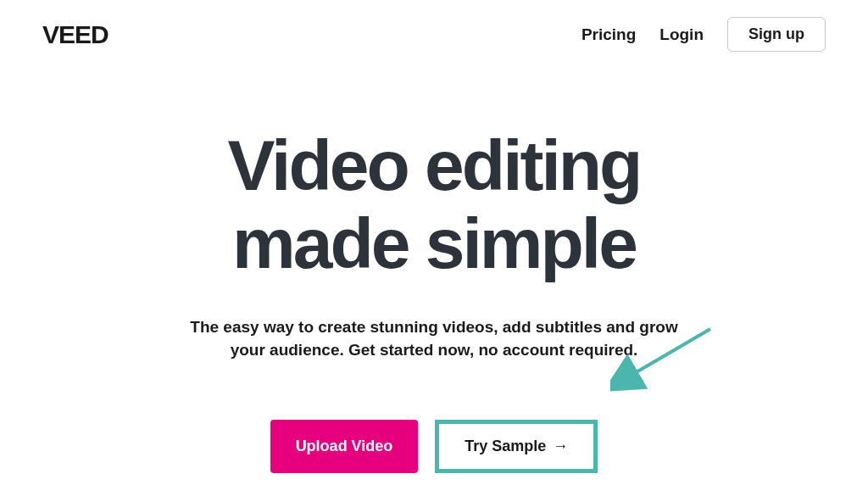  What do you see at coordinates (682, 35) in the screenshot?
I see `login-link: Login` at bounding box center [682, 35].